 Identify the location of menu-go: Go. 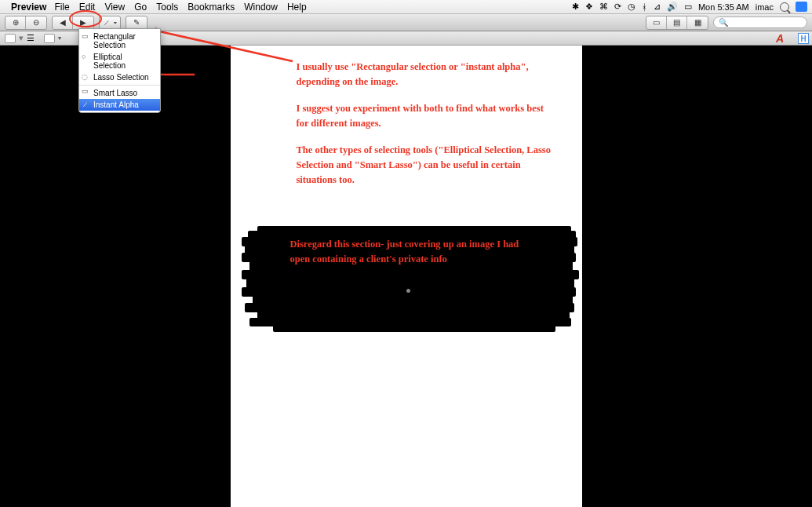
(140, 7).